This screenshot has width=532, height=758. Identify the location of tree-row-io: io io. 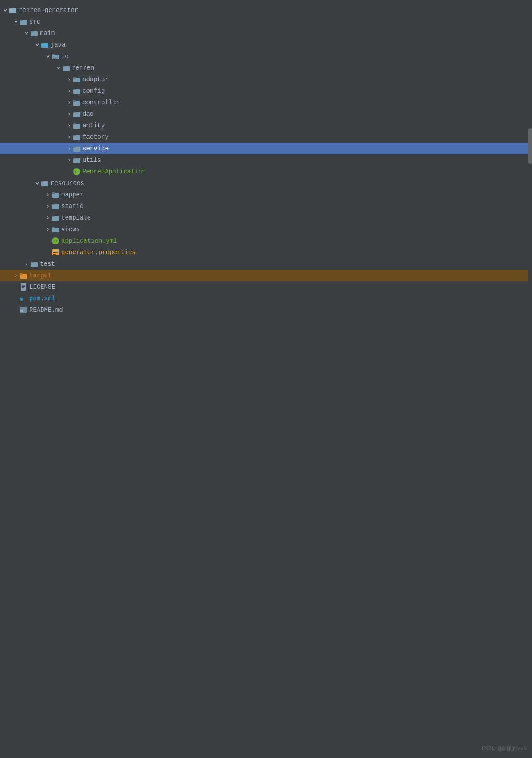
(266, 56).